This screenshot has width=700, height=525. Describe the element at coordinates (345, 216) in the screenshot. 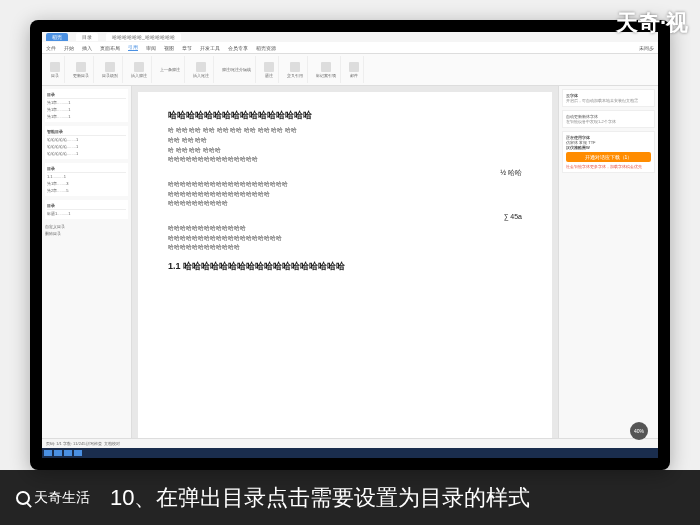

I see `formula: ∑ 45a` at that location.